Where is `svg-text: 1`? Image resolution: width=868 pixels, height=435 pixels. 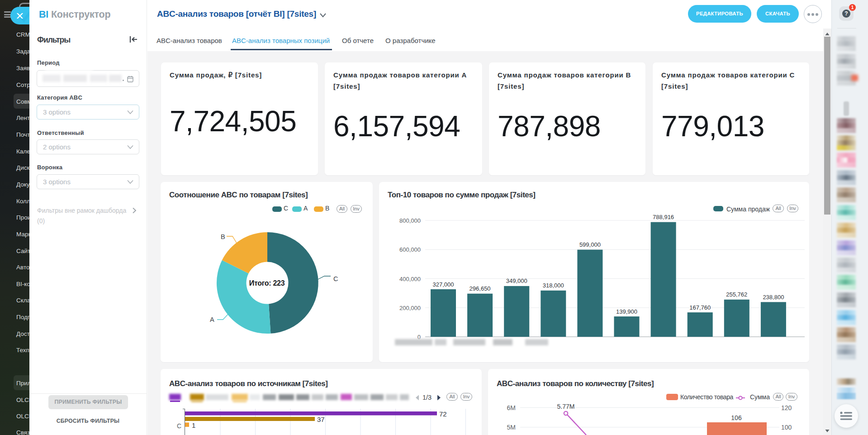
svg-text: 1 is located at coordinates (194, 425).